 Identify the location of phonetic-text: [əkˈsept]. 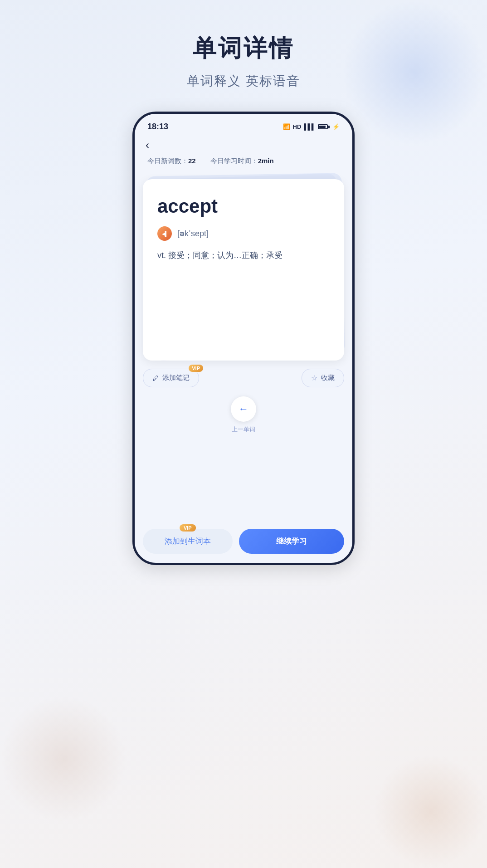
(193, 234).